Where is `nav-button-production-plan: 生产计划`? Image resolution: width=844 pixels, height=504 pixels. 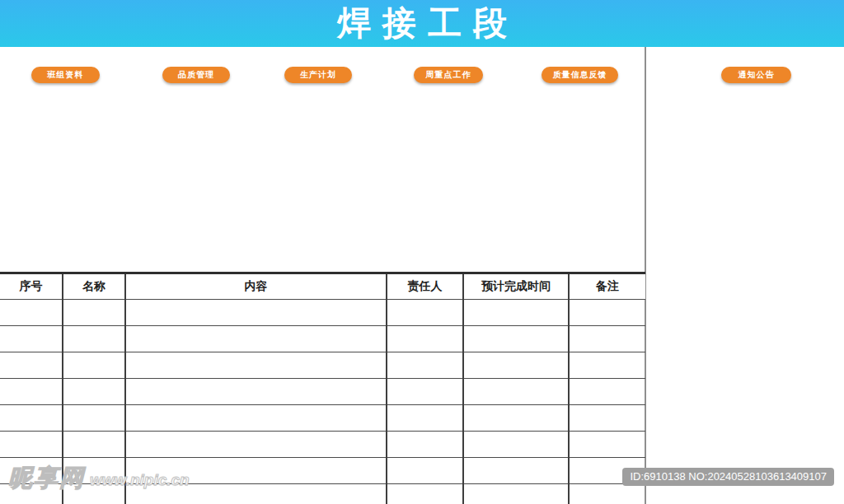 nav-button-production-plan: 生产计划 is located at coordinates (318, 75).